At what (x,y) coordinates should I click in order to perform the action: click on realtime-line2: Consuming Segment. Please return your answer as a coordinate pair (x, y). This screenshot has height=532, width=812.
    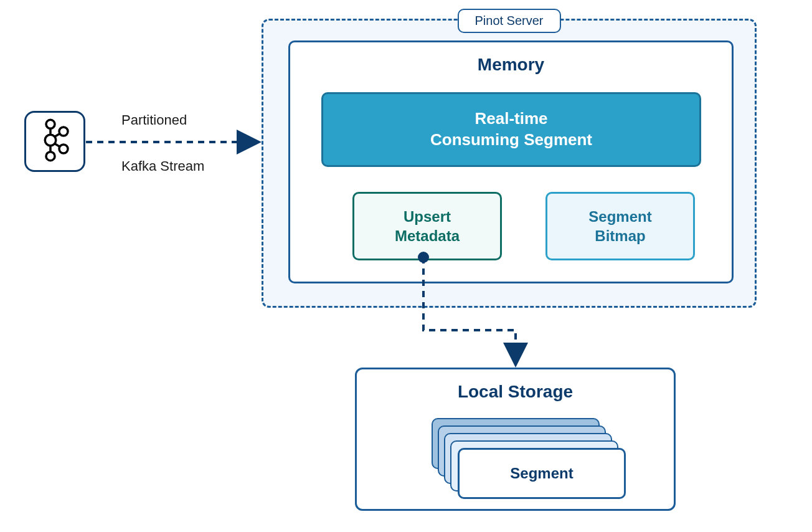
    Looking at the image, I should click on (511, 140).